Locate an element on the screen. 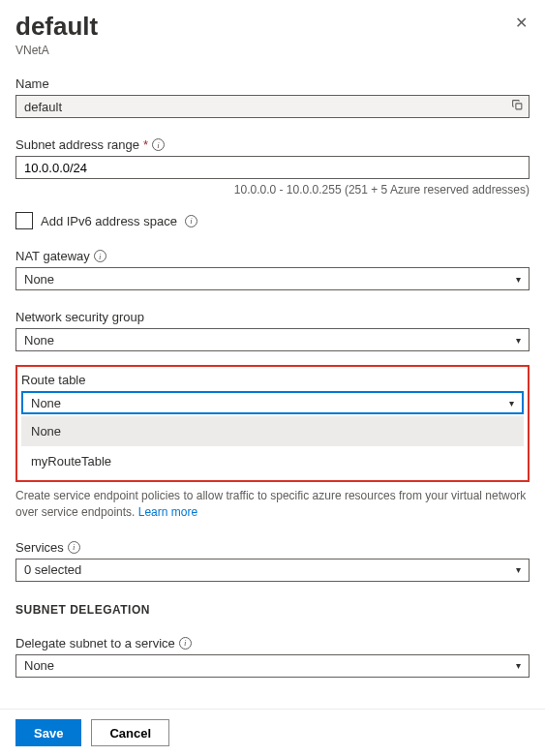  name-label: Name is located at coordinates (273, 83).